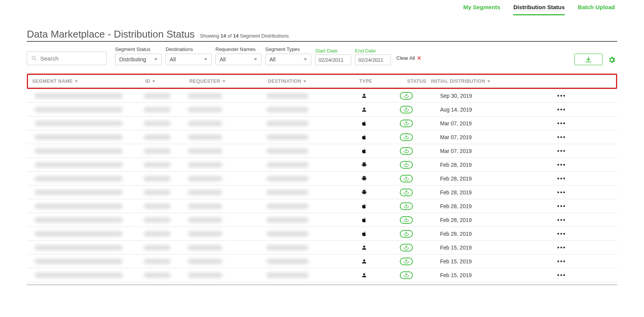 This screenshot has width=644, height=317. Describe the element at coordinates (468, 110) in the screenshot. I see `initial-distribution-date: Aug 14, 2019` at that location.